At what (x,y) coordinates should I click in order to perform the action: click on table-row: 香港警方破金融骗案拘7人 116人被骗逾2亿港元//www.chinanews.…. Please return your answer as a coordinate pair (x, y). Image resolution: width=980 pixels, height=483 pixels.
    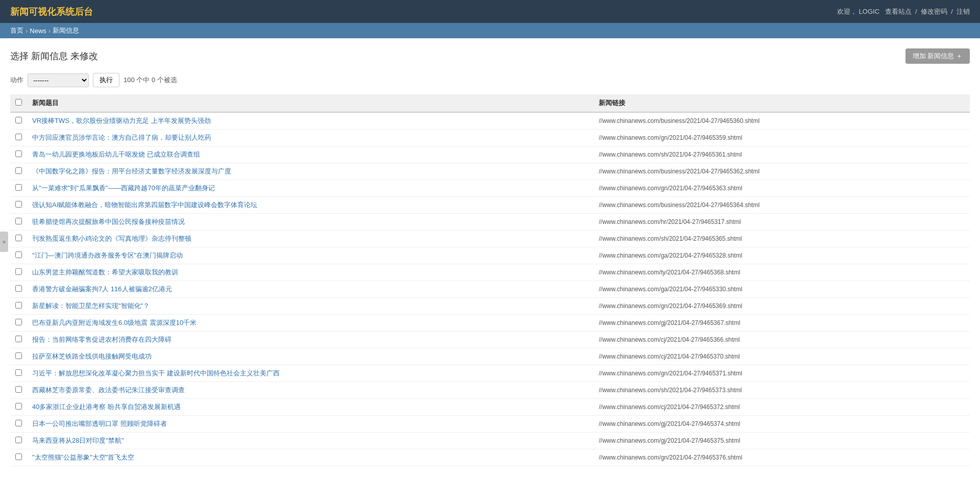
    Looking at the image, I should click on (490, 290).